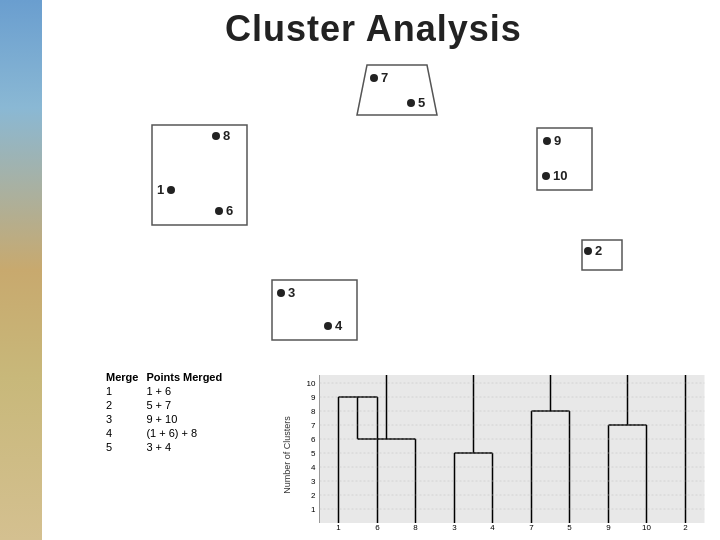 The image size is (720, 540). What do you see at coordinates (184, 447) in the screenshot?
I see `merged-points: 3 + 4` at bounding box center [184, 447].